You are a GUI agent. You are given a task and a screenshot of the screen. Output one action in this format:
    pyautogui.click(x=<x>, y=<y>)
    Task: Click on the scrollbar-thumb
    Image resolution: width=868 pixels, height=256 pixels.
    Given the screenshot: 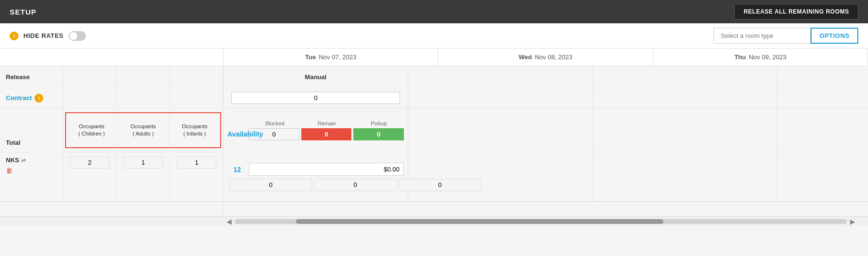 What is the action you would take?
    pyautogui.click(x=480, y=222)
    